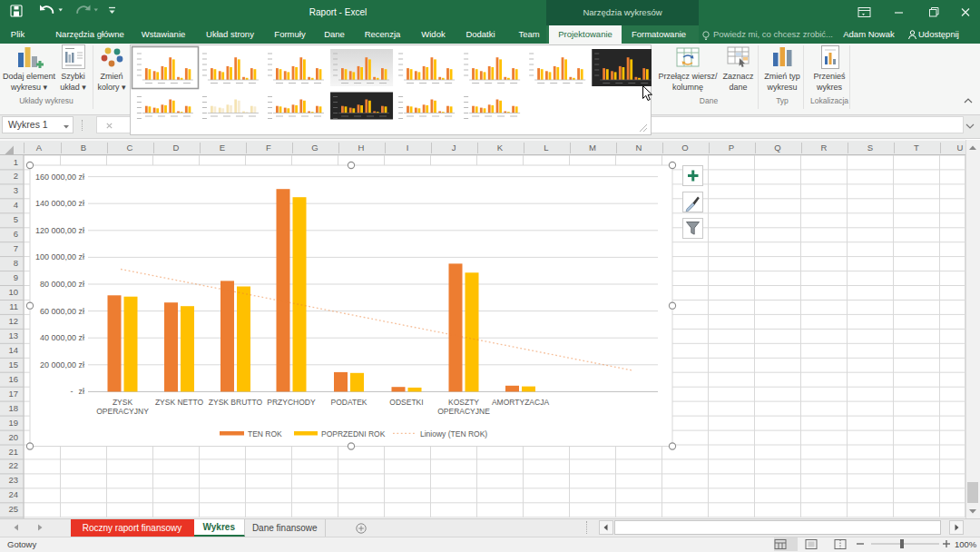  Describe the element at coordinates (407, 401) in the screenshot. I see `svg-text: ODSETKI` at that location.